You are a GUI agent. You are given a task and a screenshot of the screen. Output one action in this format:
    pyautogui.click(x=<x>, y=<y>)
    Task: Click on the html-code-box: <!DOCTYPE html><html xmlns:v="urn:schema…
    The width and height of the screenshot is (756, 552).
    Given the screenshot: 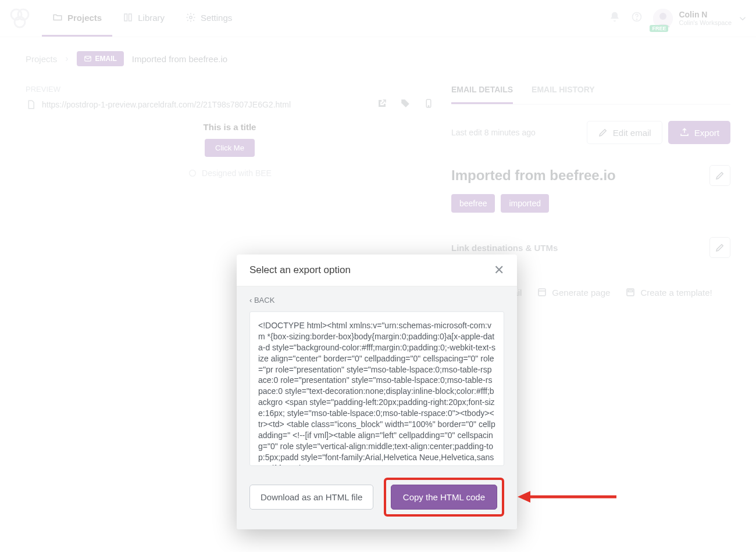 What is the action you would take?
    pyautogui.click(x=377, y=389)
    